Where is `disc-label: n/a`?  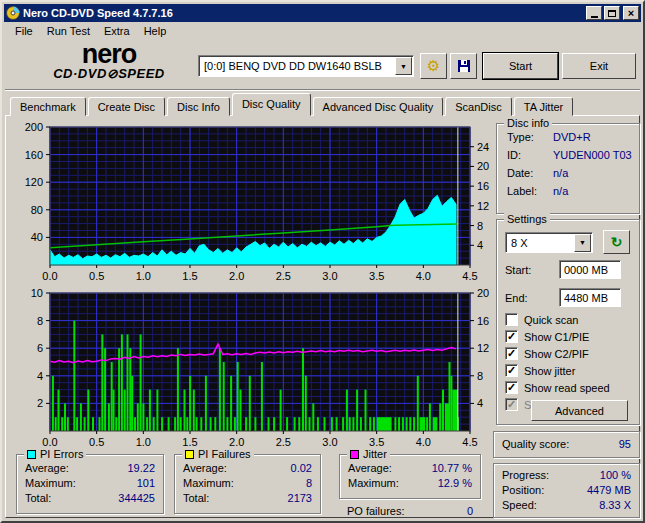 disc-label: n/a is located at coordinates (560, 191).